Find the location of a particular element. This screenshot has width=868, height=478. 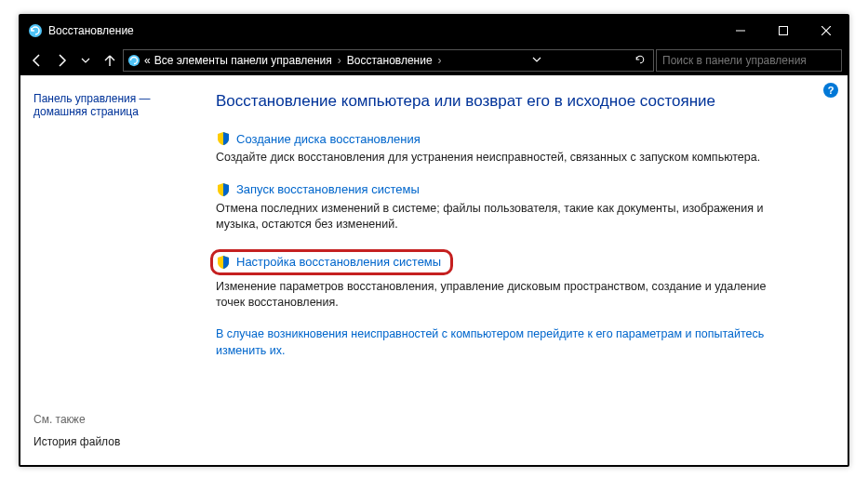

back-button is located at coordinates (37, 60).